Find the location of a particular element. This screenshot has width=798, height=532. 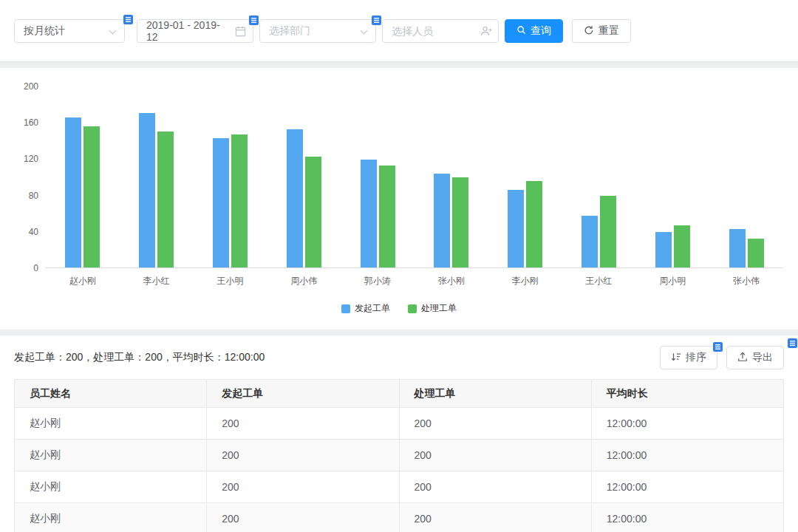

y-axis-label: 120 is located at coordinates (27, 159).